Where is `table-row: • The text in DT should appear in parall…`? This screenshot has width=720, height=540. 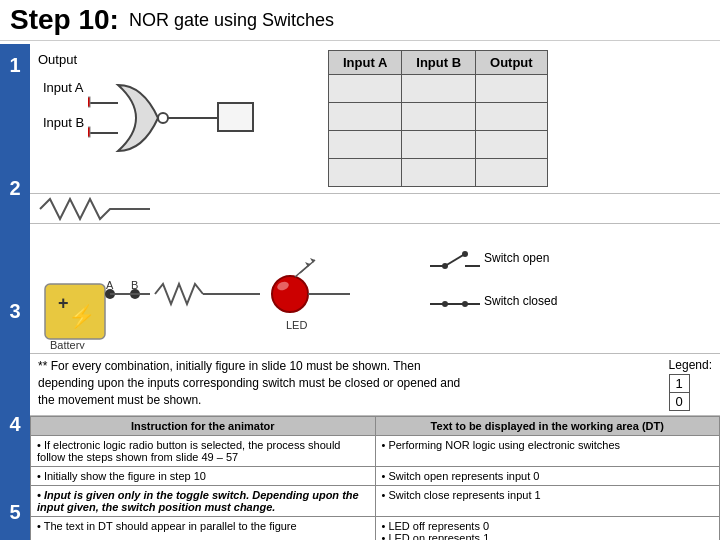
table-row: • The text in DT should appear in parall… is located at coordinates (376, 529).